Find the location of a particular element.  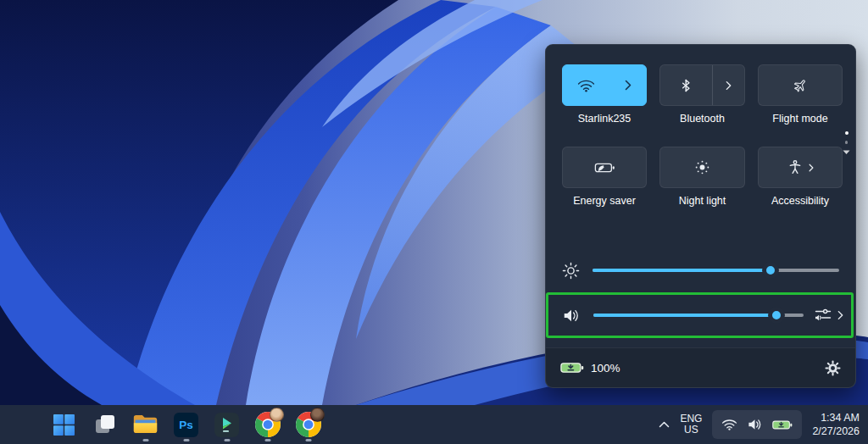

accessibility-person-icon is located at coordinates (795, 168).